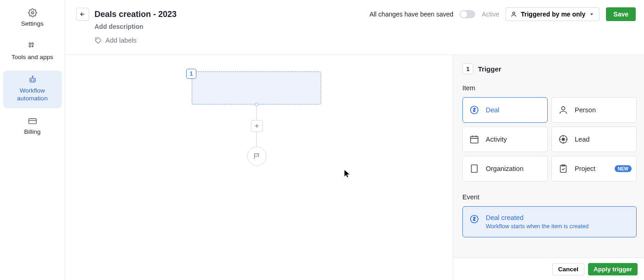 This screenshot has width=644, height=280. I want to click on sidebar-item-label: Settings, so click(32, 24).